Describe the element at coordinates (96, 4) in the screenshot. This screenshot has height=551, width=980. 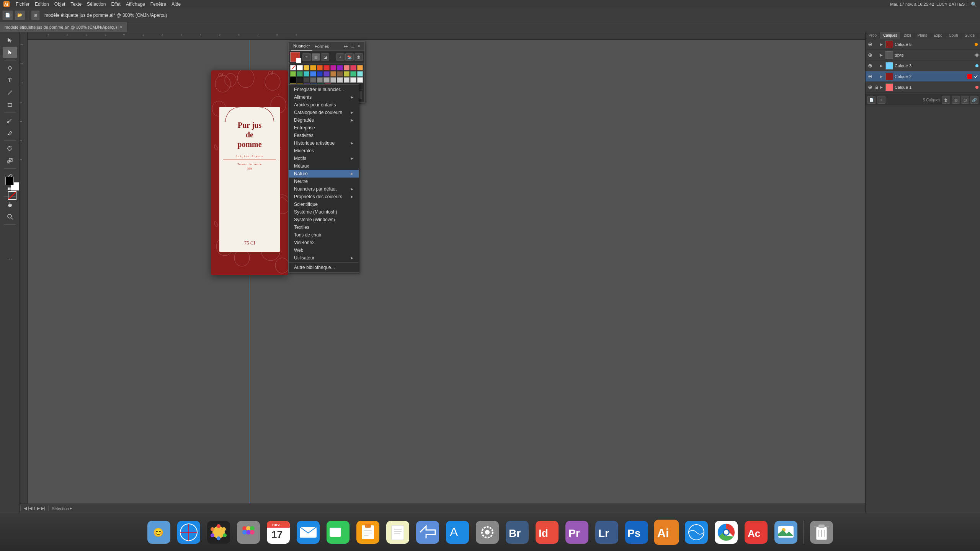
I see `menu-selection: Sélection` at that location.